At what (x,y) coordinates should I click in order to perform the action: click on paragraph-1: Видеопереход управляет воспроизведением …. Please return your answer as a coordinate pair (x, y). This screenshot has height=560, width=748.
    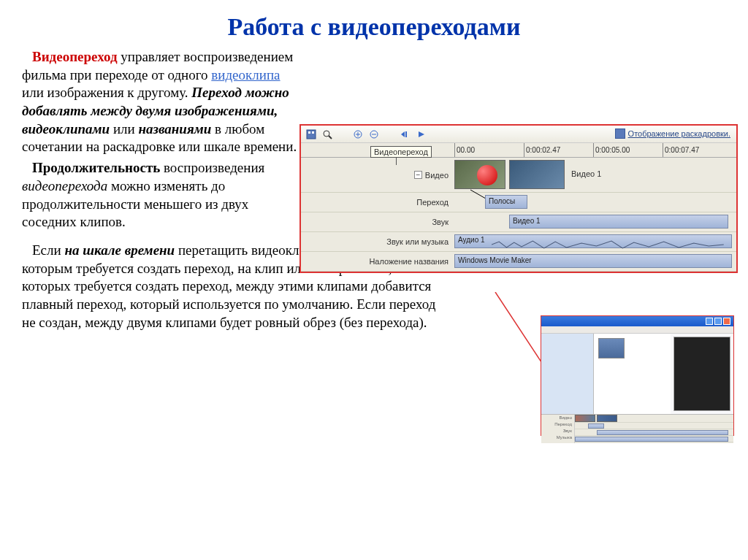
    Looking at the image, I should click on (161, 102).